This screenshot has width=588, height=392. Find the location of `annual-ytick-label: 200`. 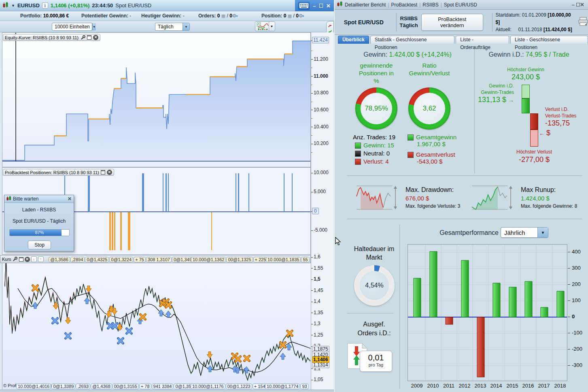

annual-ytick-label: 200 is located at coordinates (576, 284).